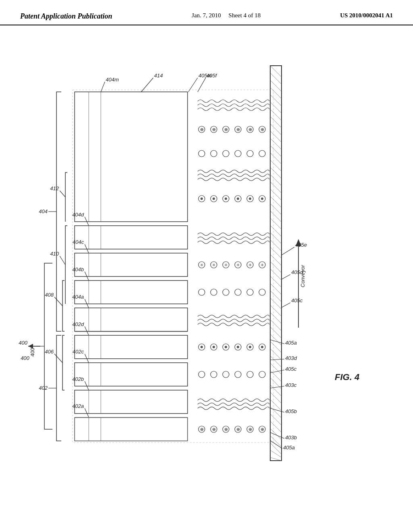 Image resolution: width=413 pixels, height=532 pixels. I want to click on svg-text: 412, so click(54, 189).